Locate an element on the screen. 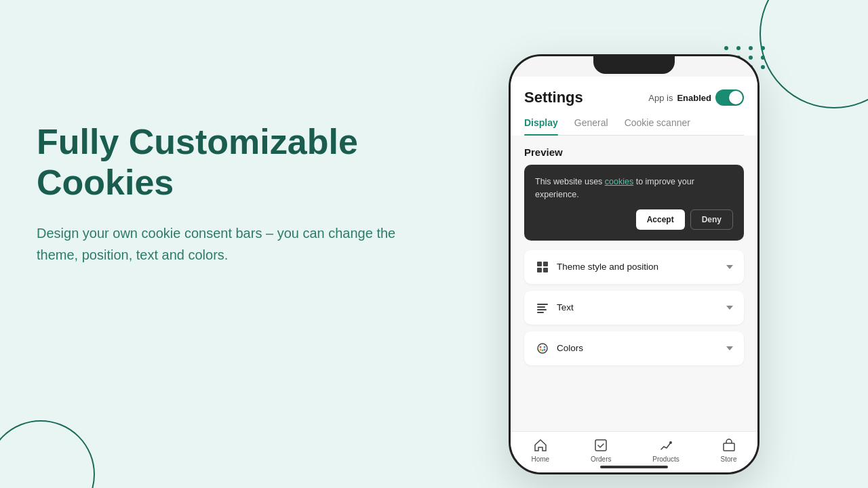 The image size is (868, 488). cookie-preview-banner: This website uses cookies to improve you… is located at coordinates (634, 203).